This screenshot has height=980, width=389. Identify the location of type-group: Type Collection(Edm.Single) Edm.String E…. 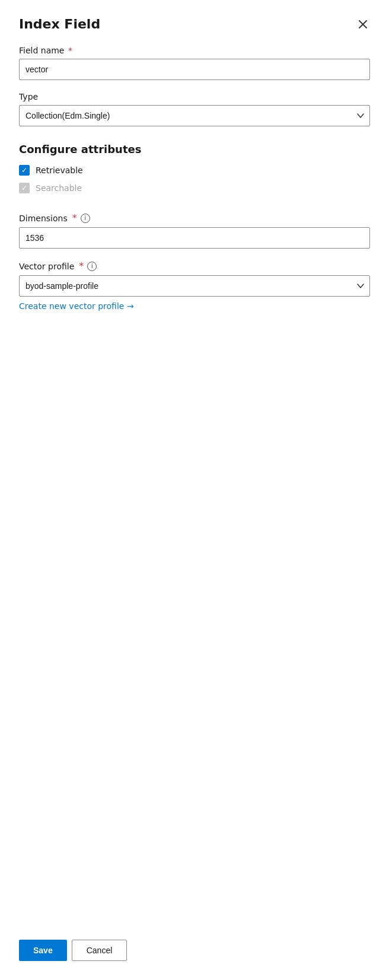
(194, 109).